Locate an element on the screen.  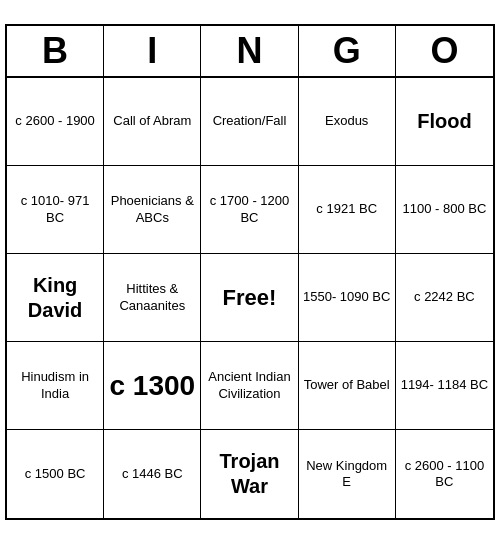
bingo-cell: Phoenicians & ABCs is located at coordinates (152, 210).